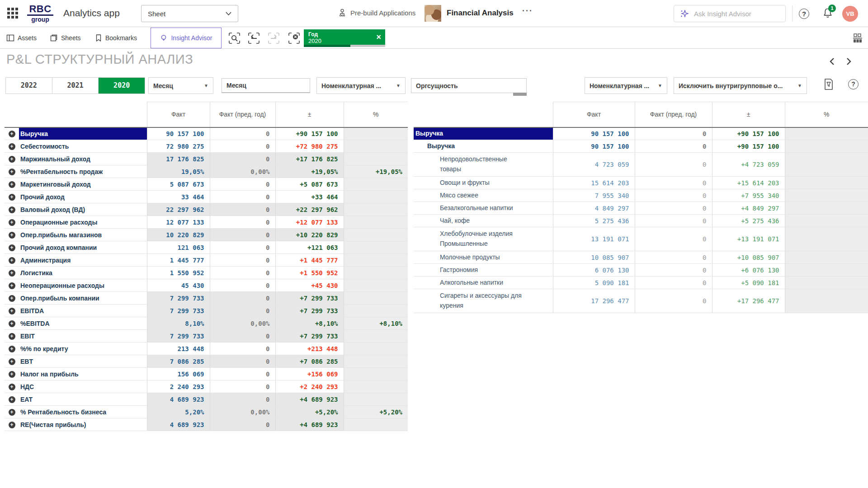  Describe the element at coordinates (254, 38) in the screenshot. I see `step-back-icon` at that location.